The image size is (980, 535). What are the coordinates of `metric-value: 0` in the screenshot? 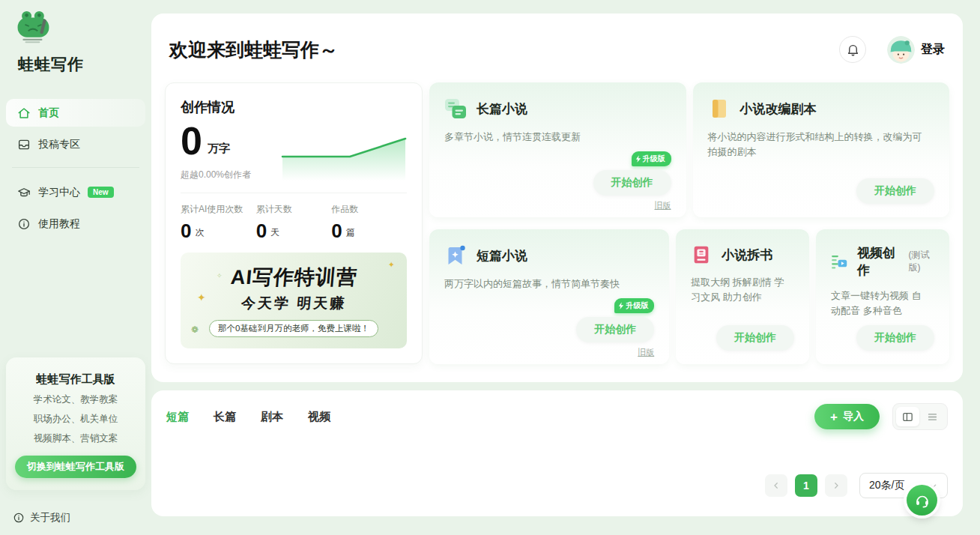 It's located at (186, 231).